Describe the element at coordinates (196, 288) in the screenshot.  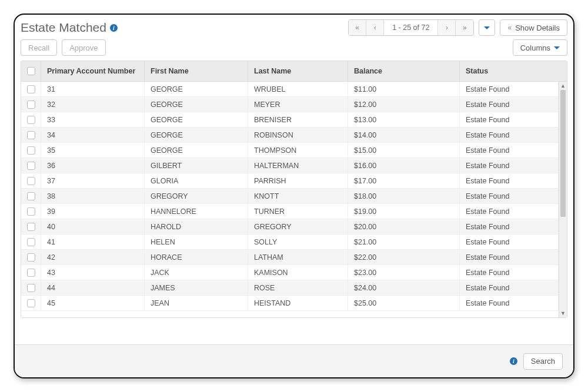
I see `cell-first-name: JAMES` at that location.